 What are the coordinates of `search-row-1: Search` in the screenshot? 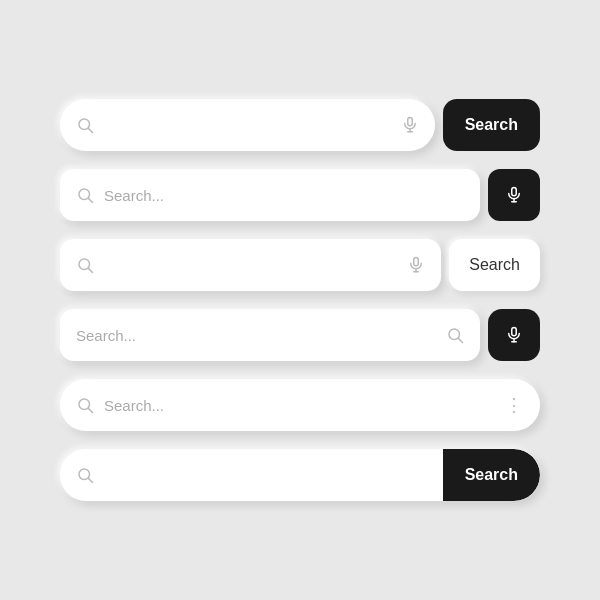 It's located at (300, 125).